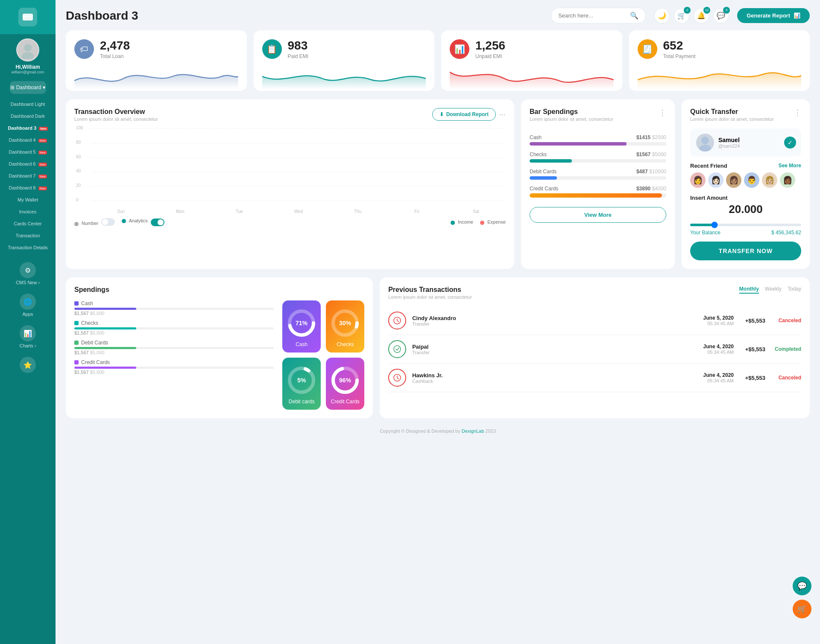 This screenshot has width=820, height=644. Describe the element at coordinates (28, 176) in the screenshot. I see `sidebar-item-dashboard-7: Dashboard 7 New` at that location.